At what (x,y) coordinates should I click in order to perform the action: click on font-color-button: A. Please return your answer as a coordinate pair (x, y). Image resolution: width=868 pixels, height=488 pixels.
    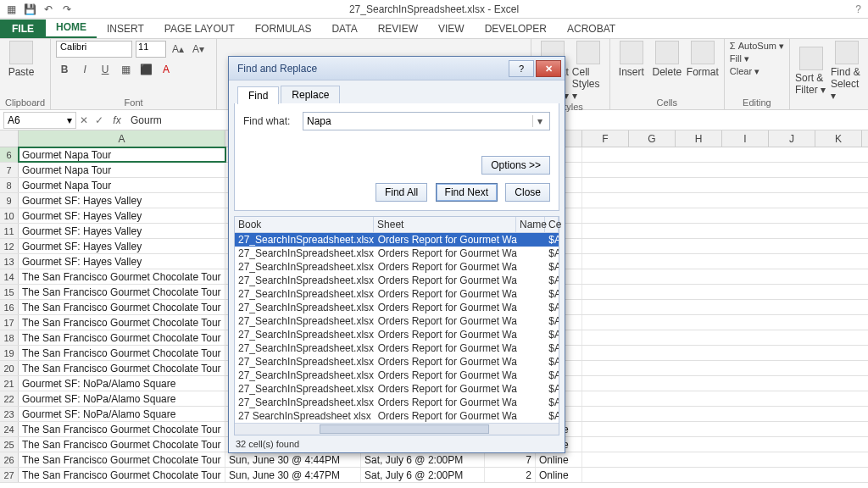
    Looking at the image, I should click on (166, 69).